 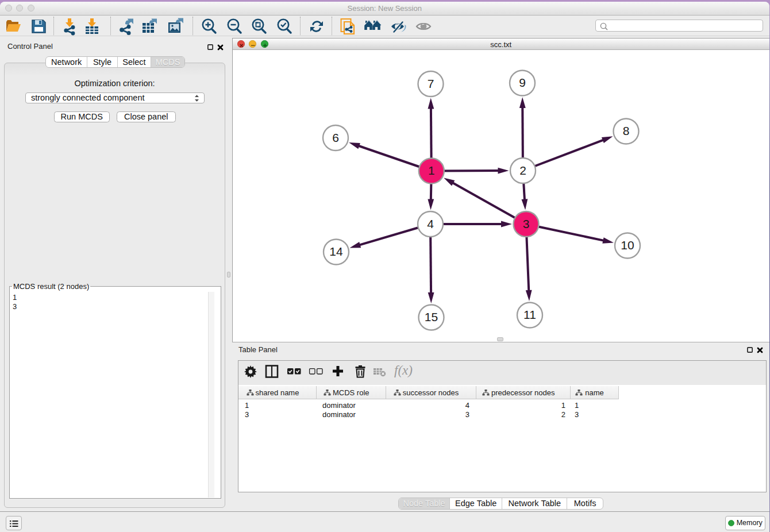 I want to click on svg-text: 8, so click(x=626, y=131).